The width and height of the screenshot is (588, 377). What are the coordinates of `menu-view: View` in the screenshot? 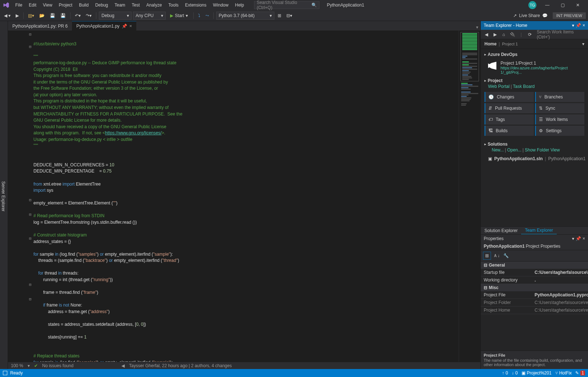 It's located at (48, 5).